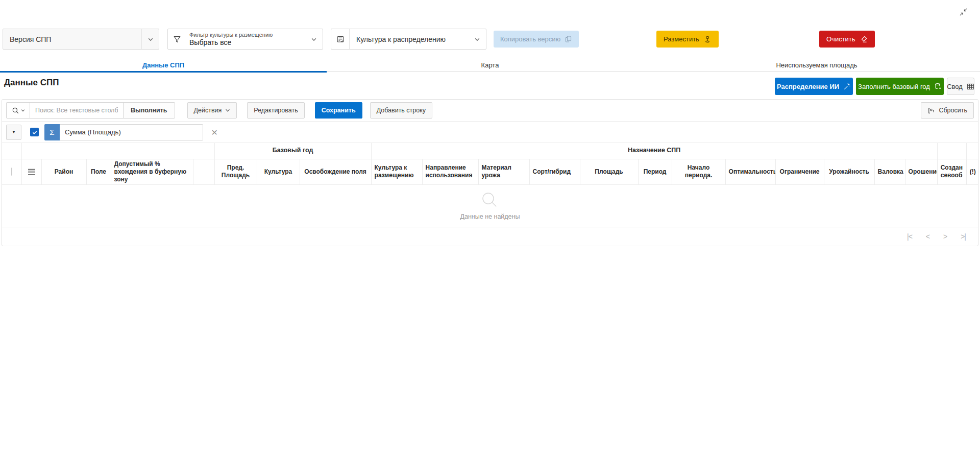 The height and width of the screenshot is (471, 980). What do you see at coordinates (247, 35) in the screenshot?
I see `placement-filter-label: Фильтр культуры к размещению` at bounding box center [247, 35].